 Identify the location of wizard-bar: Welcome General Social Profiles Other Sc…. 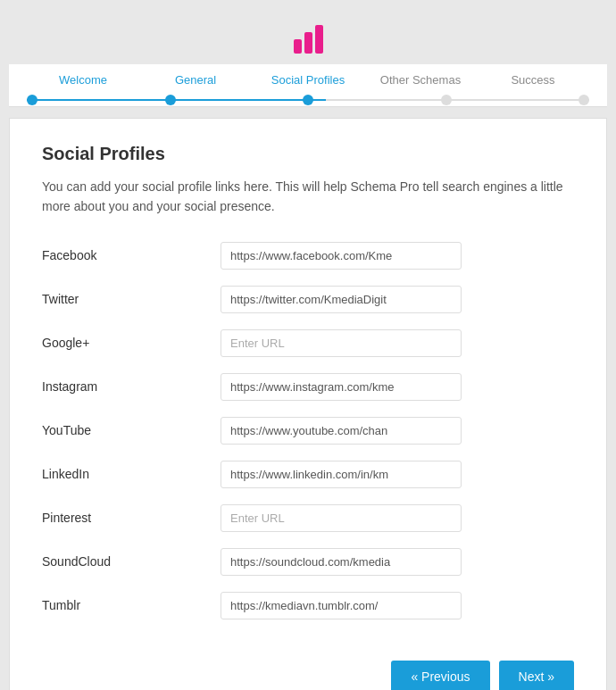
(308, 86).